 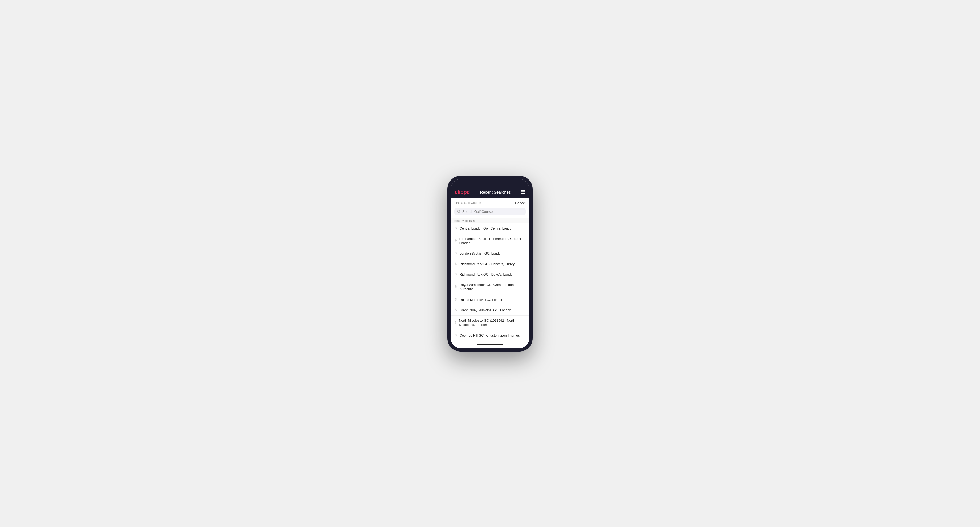 What do you see at coordinates (523, 192) in the screenshot?
I see `menu-icon: ☰` at bounding box center [523, 192].